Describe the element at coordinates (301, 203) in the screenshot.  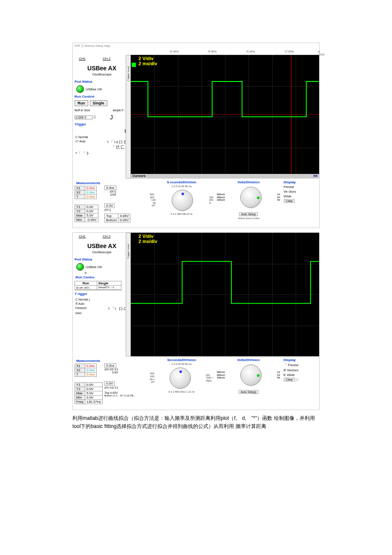
I see `display-options: Display Persist Ve ctors Wide Clear` at that location.